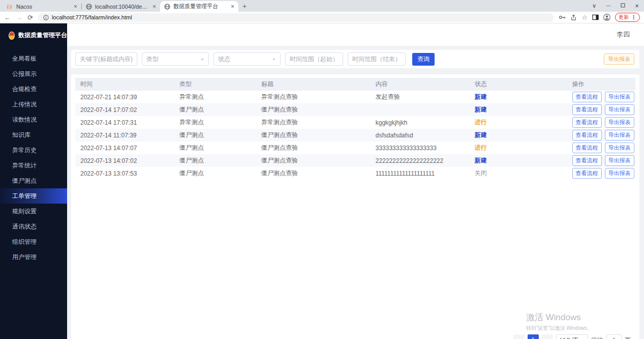 Image resolution: width=644 pixels, height=339 pixels. What do you see at coordinates (46, 17) in the screenshot?
I see `page-info-icon` at bounding box center [46, 17].